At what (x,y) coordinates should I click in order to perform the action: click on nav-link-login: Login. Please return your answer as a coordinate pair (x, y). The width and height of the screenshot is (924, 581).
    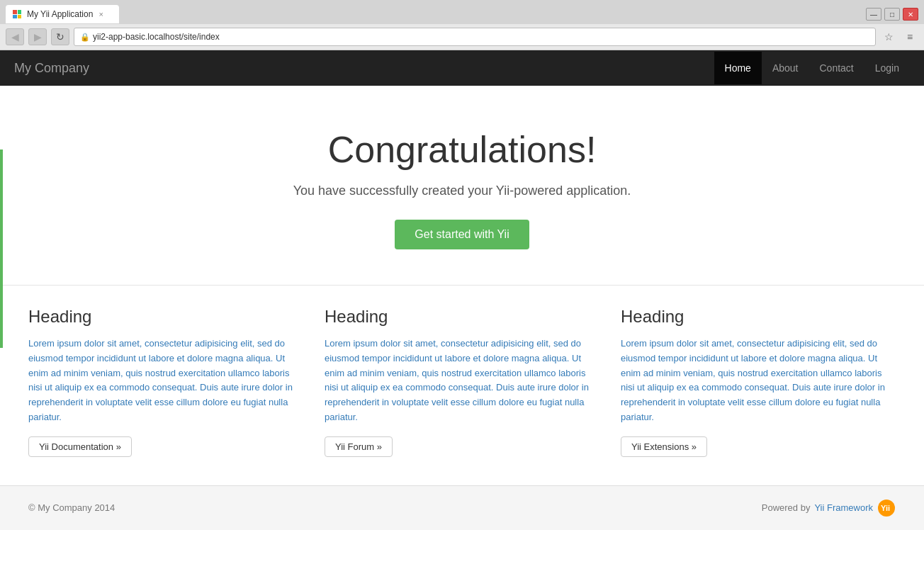
    Looking at the image, I should click on (887, 68).